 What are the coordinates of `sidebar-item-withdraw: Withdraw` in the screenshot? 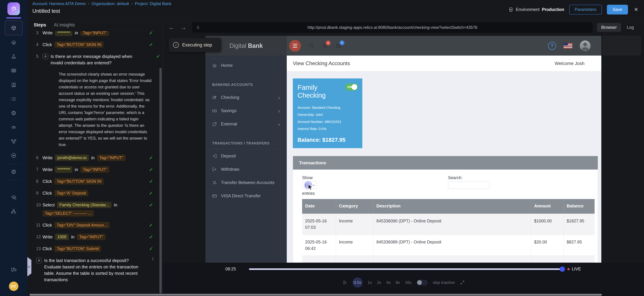 It's located at (246, 169).